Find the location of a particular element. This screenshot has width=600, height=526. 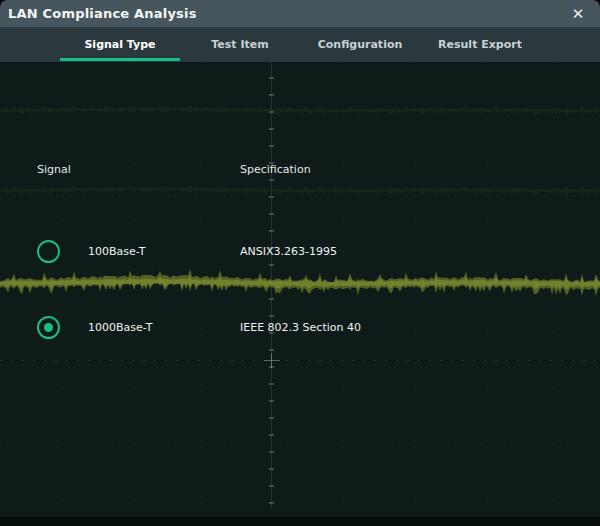

column-header-signal: Signal is located at coordinates (54, 170).